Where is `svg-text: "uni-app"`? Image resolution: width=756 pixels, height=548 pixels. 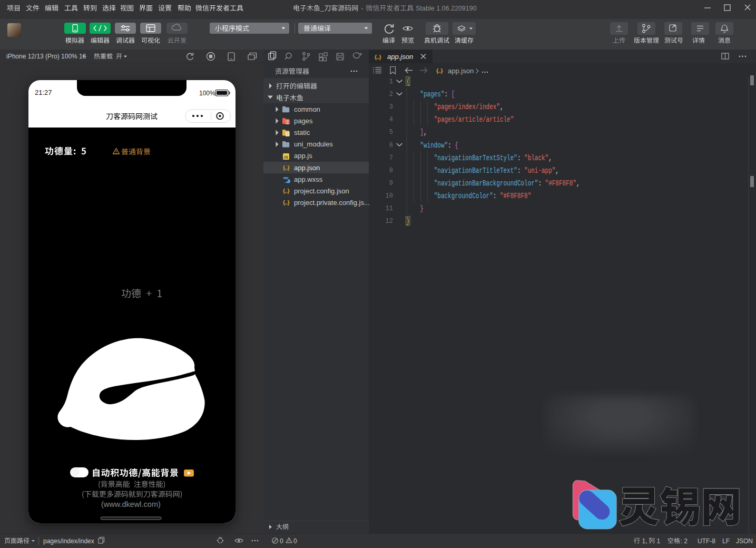 svg-text: "uni-app" is located at coordinates (539, 171).